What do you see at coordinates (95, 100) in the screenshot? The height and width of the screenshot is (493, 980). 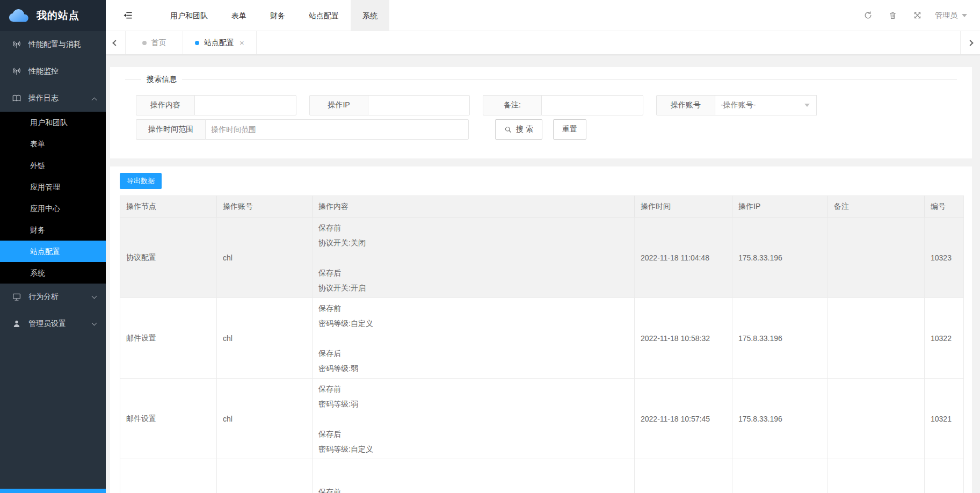 I see `chevron-up-icon` at bounding box center [95, 100].